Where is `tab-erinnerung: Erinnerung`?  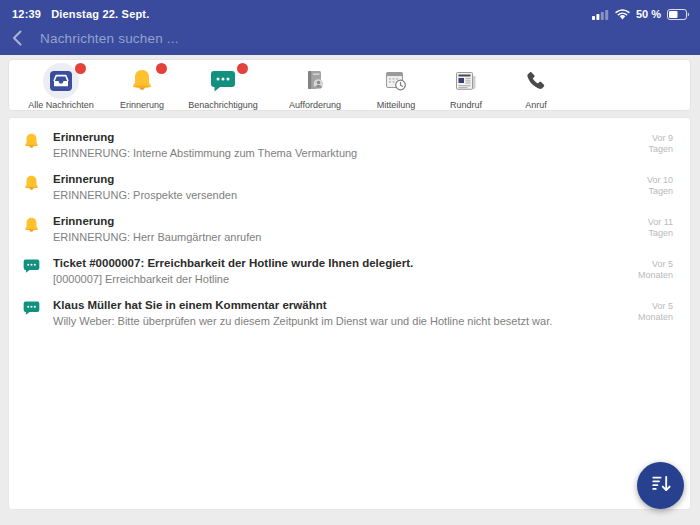 tab-erinnerung: Erinnerung is located at coordinates (142, 85).